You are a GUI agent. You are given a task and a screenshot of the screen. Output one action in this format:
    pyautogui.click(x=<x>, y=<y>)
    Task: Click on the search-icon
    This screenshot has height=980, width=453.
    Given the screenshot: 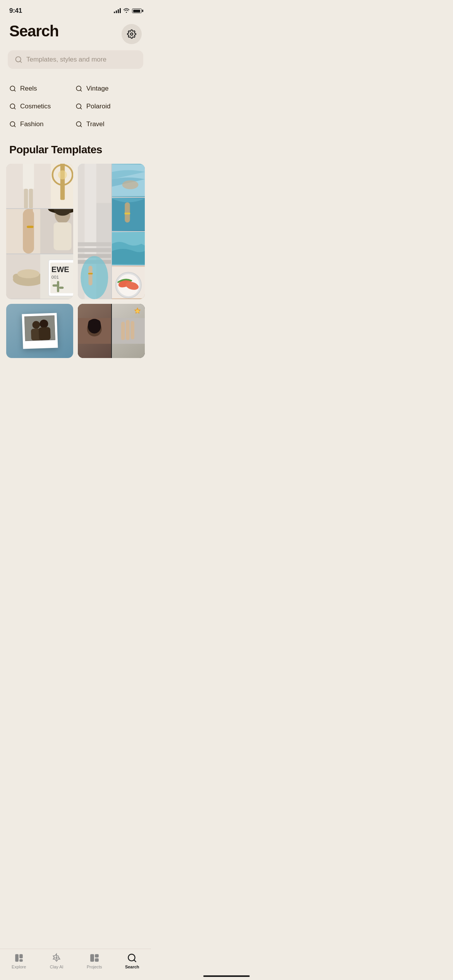 What is the action you would take?
    pyautogui.click(x=19, y=60)
    